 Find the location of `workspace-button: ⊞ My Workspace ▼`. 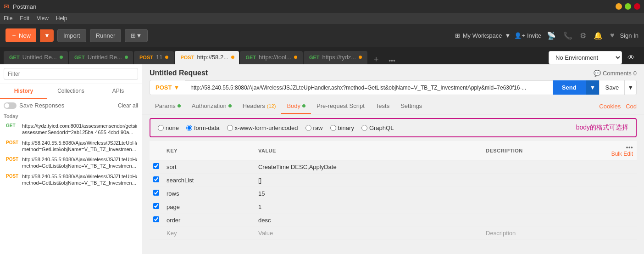

workspace-button: ⊞ My Workspace ▼ is located at coordinates (483, 36).